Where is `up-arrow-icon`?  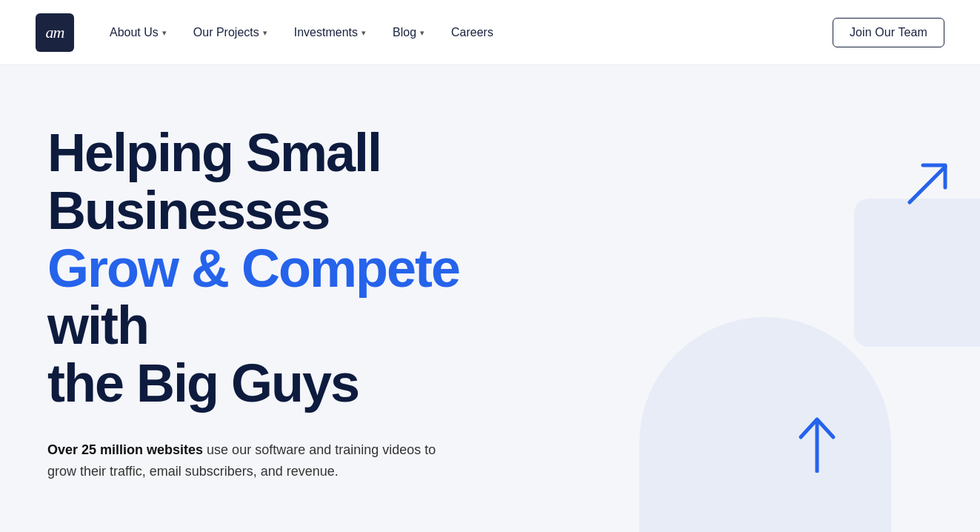 up-arrow-icon is located at coordinates (817, 443).